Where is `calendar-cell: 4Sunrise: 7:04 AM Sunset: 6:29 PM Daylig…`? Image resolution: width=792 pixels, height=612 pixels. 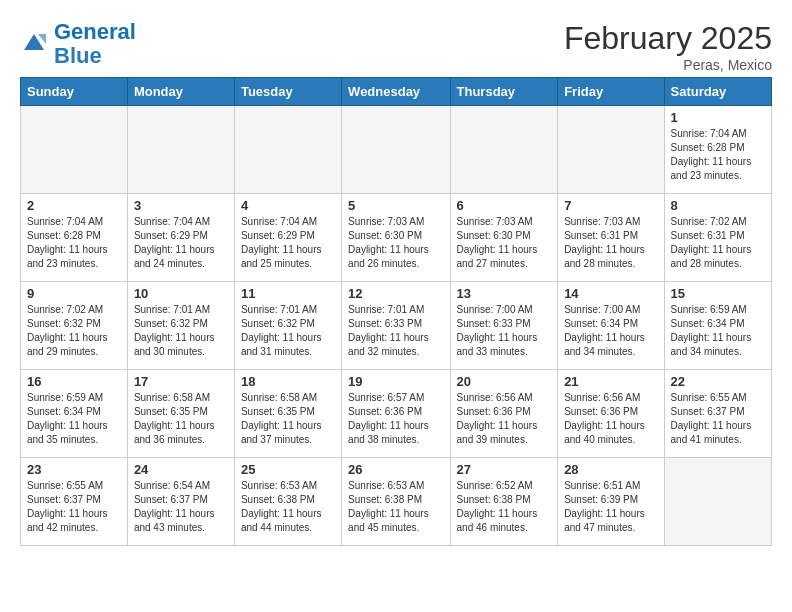
calendar-cell: 4Sunrise: 7:04 AM Sunset: 6:29 PM Daylig… is located at coordinates (288, 238).